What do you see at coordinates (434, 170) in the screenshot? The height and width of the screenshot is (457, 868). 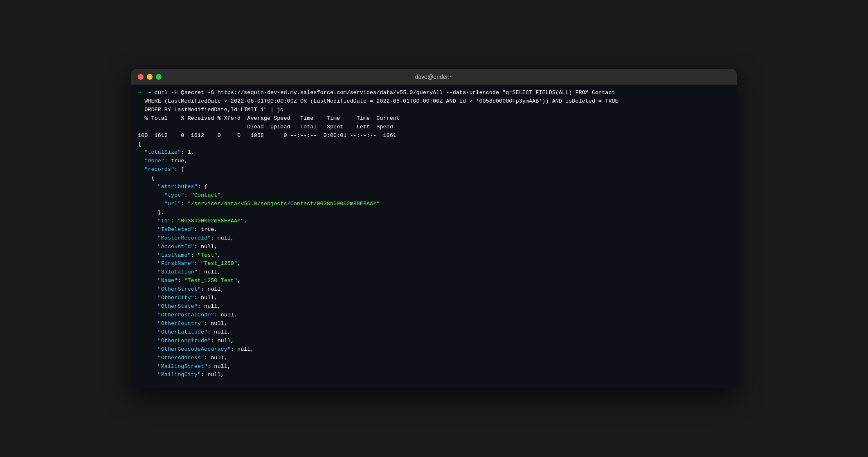 I see `json-records-key: "records": [` at bounding box center [434, 170].